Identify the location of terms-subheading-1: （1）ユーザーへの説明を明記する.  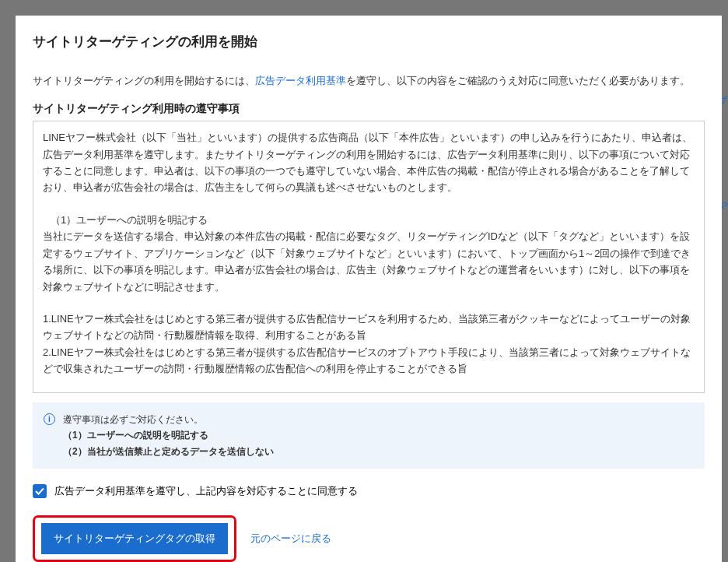
(373, 220).